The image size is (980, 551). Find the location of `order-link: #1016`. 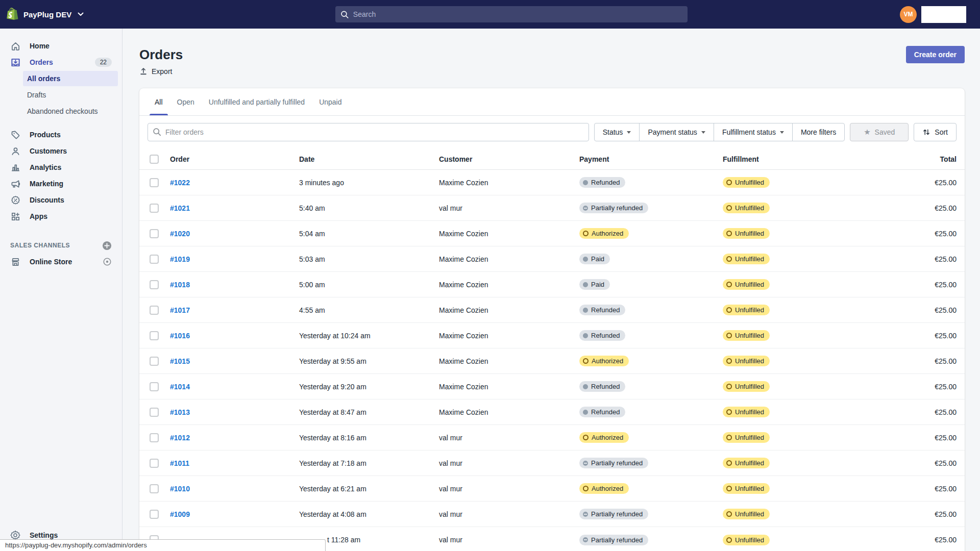

order-link: #1016 is located at coordinates (180, 336).